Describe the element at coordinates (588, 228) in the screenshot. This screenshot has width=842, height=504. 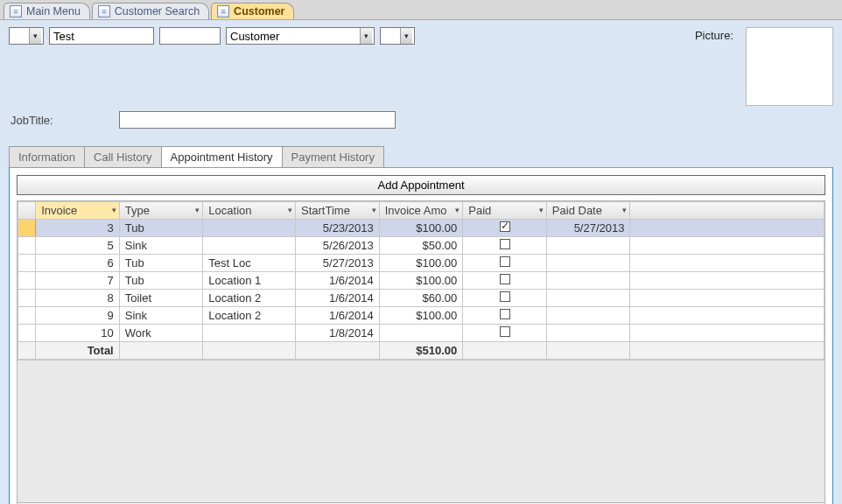
I see `cell-paid-date: 5/27/2013` at that location.